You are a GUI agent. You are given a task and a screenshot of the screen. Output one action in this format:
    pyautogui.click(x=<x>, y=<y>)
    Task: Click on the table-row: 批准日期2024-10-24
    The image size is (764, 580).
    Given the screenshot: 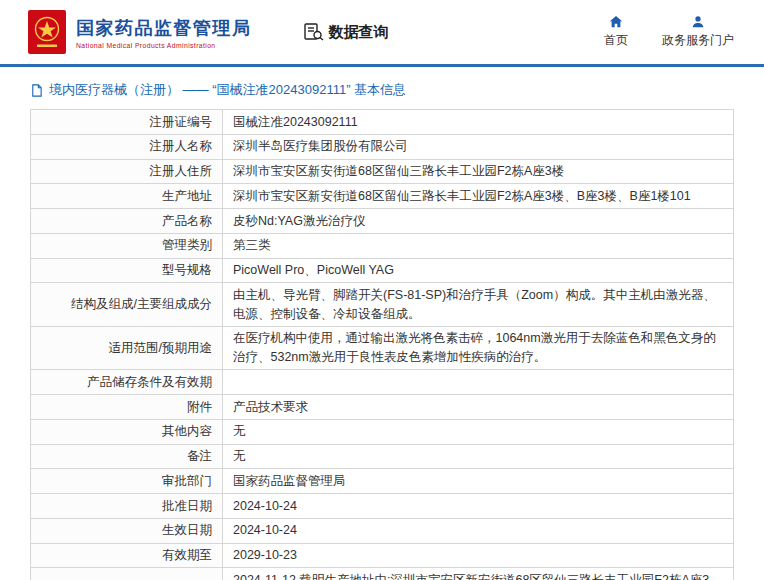 What is the action you would take?
    pyautogui.click(x=382, y=506)
    